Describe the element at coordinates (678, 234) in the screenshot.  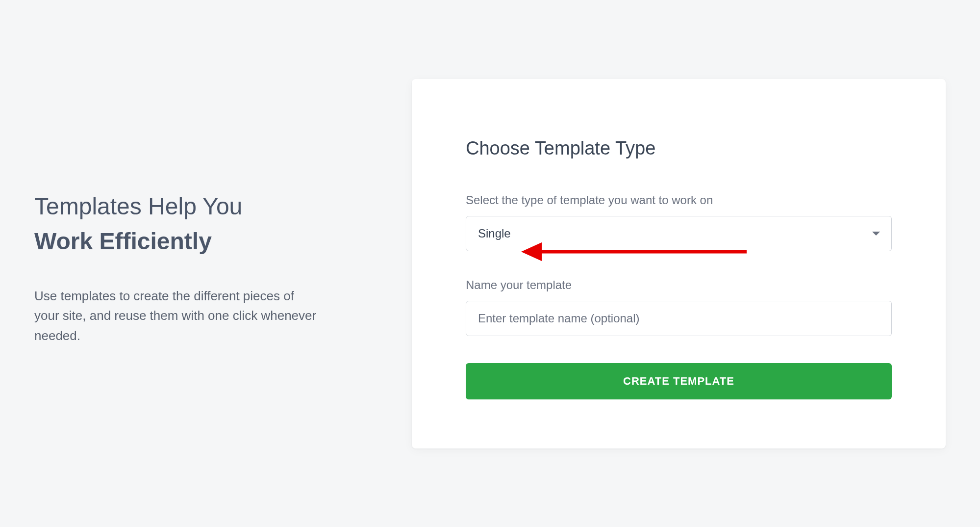
I see `template-type-select: Single` at that location.